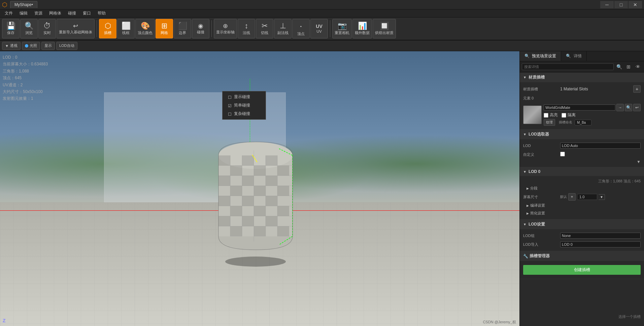  I want to click on perspective-dropdown: ▼ 透视, so click(11, 46).